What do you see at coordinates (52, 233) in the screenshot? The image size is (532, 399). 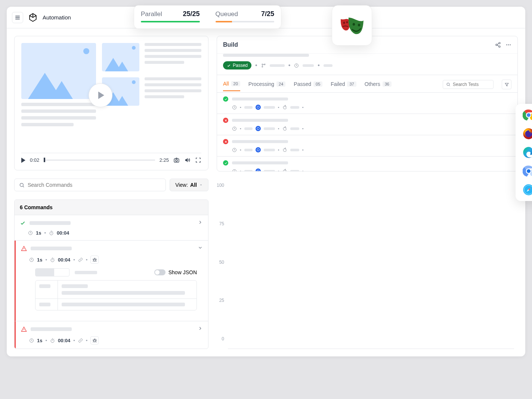 I see `stopwatch-icon` at bounding box center [52, 233].